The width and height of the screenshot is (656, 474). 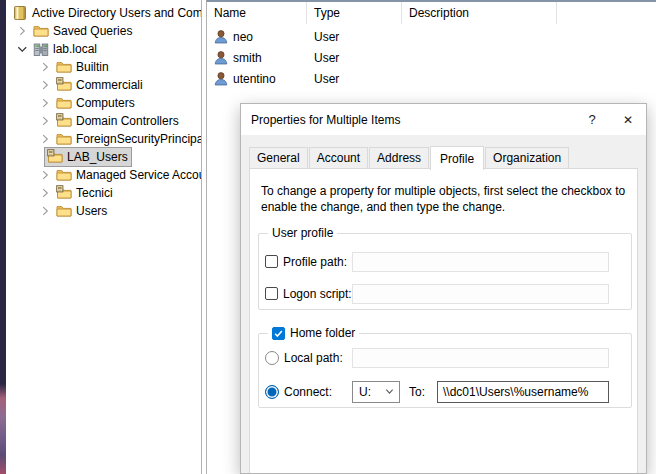 What do you see at coordinates (85, 193) in the screenshot?
I see `tree-node-box: Tecnici` at bounding box center [85, 193].